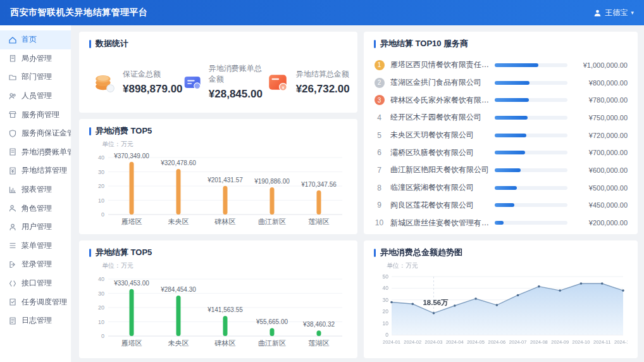  What do you see at coordinates (35, 284) in the screenshot?
I see `sidebar-item-api: 接口管理` at bounding box center [35, 284].